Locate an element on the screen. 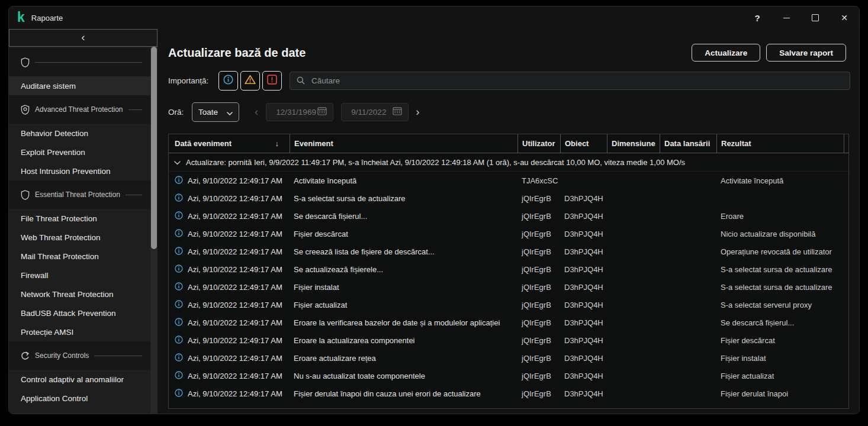 The image size is (868, 426). update-button: Actualizare is located at coordinates (726, 53).